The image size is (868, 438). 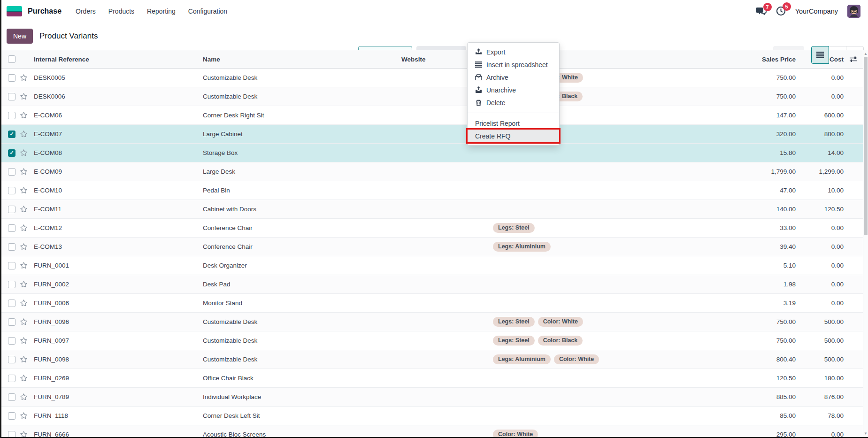 I want to click on table-row: DESK0005 Customizable Desk Legs: SteelCo…, so click(x=431, y=78).